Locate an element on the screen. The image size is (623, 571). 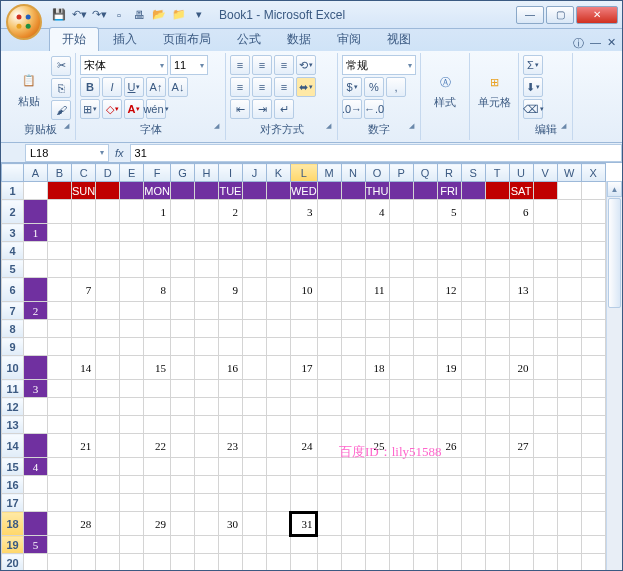
cell-U16 is located at coordinates (521, 485).